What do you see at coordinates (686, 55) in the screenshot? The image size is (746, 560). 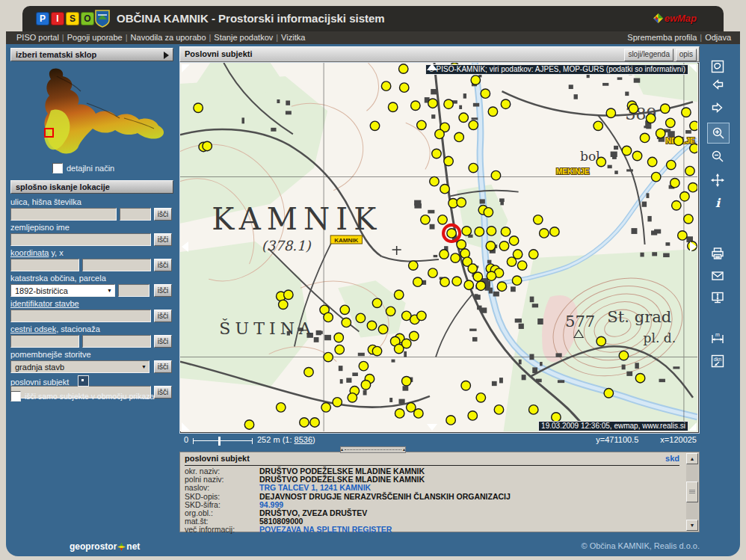 I see `description-button: opis` at bounding box center [686, 55].